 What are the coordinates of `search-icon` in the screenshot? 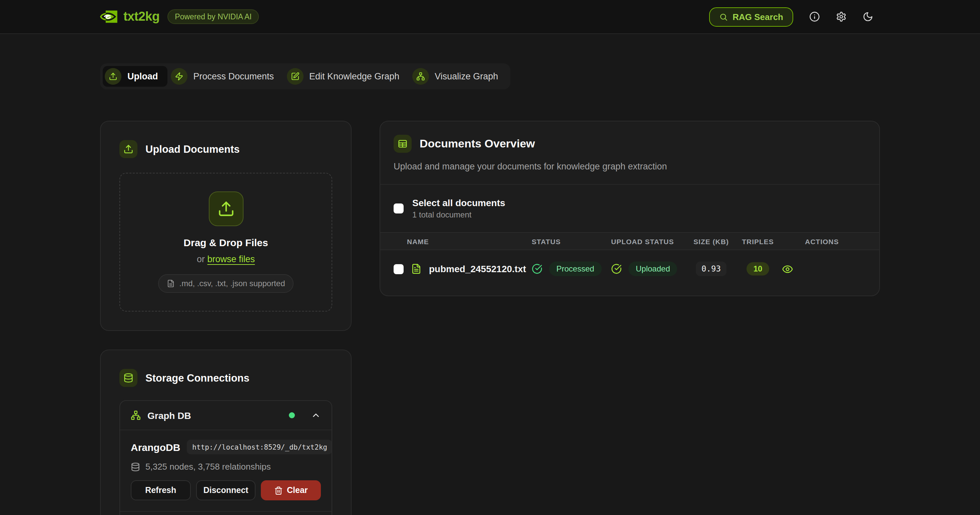 It's located at (724, 17).